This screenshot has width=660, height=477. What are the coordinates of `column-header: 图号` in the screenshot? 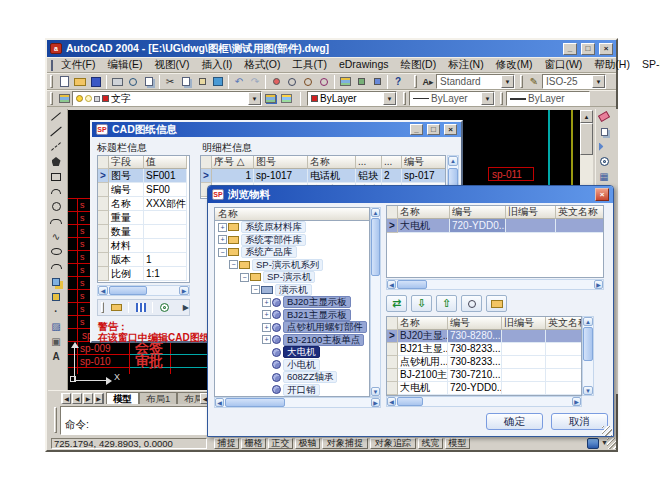 It's located at (281, 162).